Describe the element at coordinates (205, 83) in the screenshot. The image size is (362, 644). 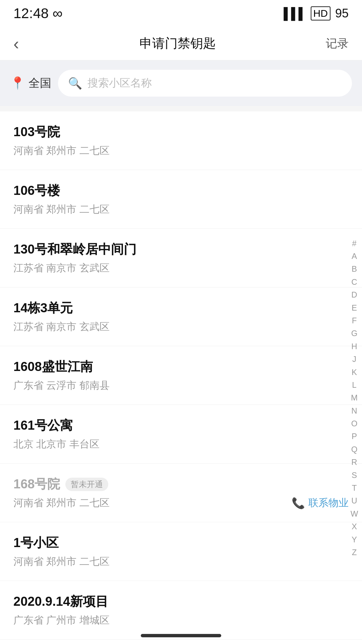
I see `search-box: 🔍 搜索小区名称` at that location.